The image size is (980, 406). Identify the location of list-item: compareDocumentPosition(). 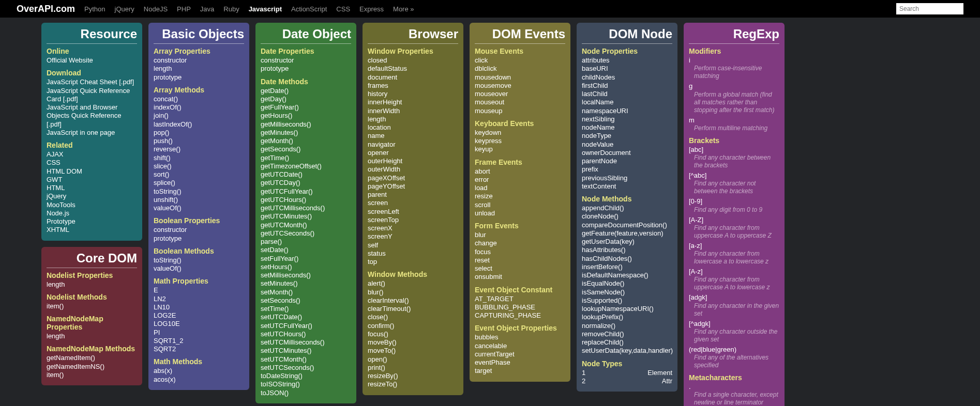
(627, 225).